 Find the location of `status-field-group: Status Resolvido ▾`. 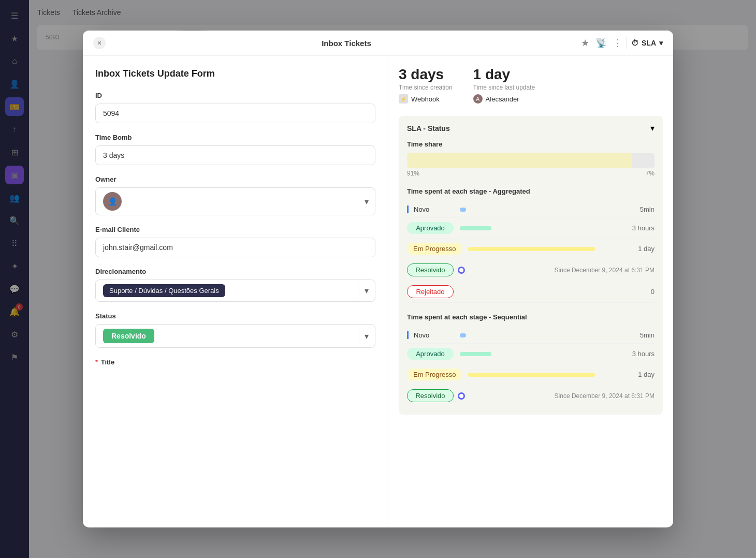

status-field-group: Status Resolvido ▾ is located at coordinates (235, 330).